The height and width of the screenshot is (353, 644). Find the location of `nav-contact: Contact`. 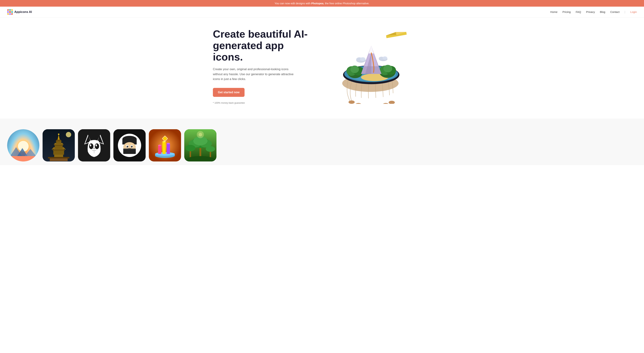

nav-contact: Contact is located at coordinates (615, 12).